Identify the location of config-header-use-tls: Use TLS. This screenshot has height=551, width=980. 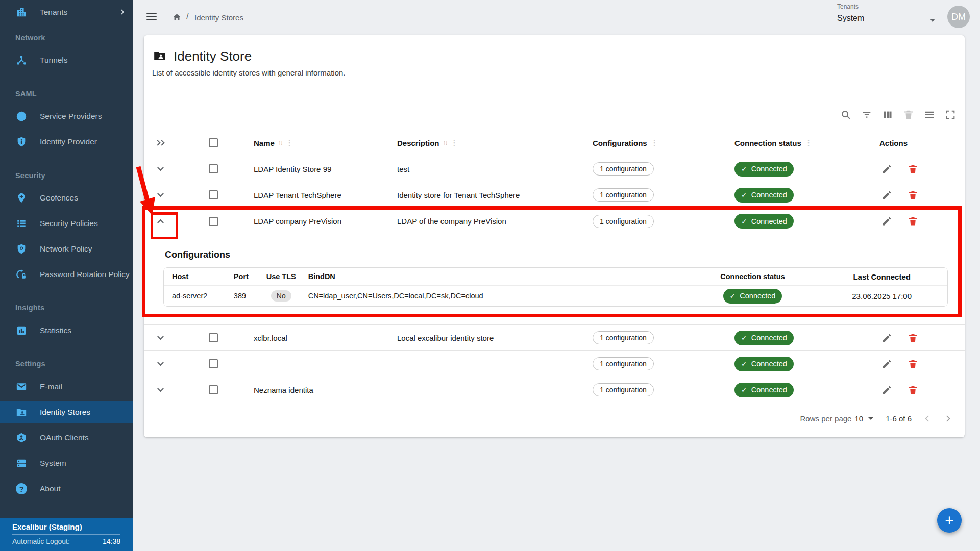
(281, 277).